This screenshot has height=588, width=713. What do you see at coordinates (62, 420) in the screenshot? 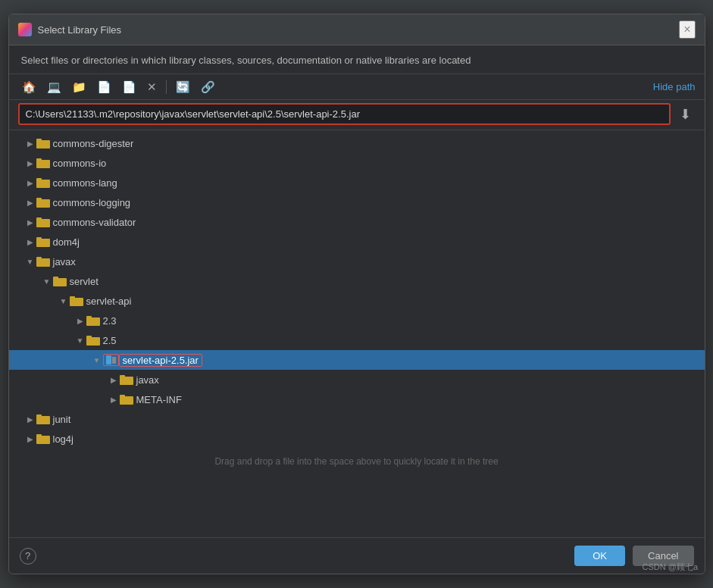
I see `item-label: junit` at bounding box center [62, 420].